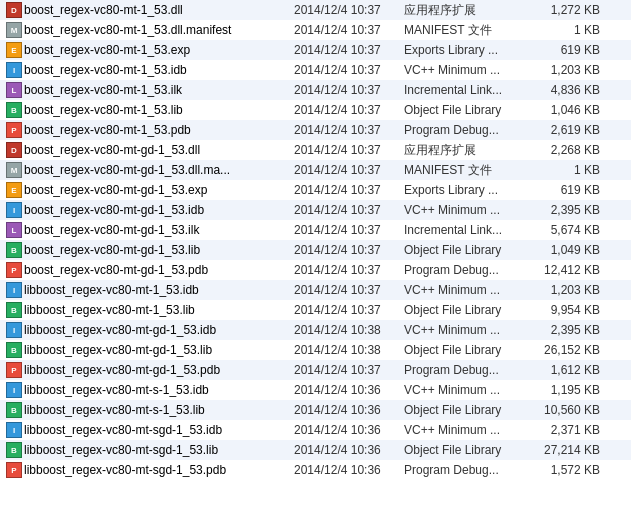 The width and height of the screenshot is (631, 510). What do you see at coordinates (564, 470) in the screenshot?
I see `file-size: 1,572 KB` at bounding box center [564, 470].